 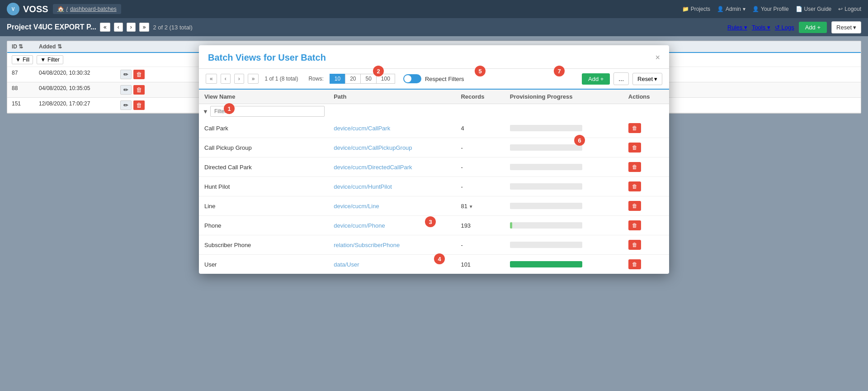 I want to click on navbar-left: V VOSS 🏠 / dashboard-batches, so click(x=64, y=9).